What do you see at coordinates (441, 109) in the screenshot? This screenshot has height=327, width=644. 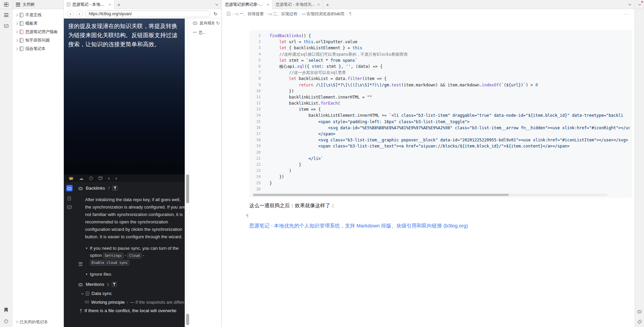 I see `code-line: 13 item => {` at bounding box center [441, 109].